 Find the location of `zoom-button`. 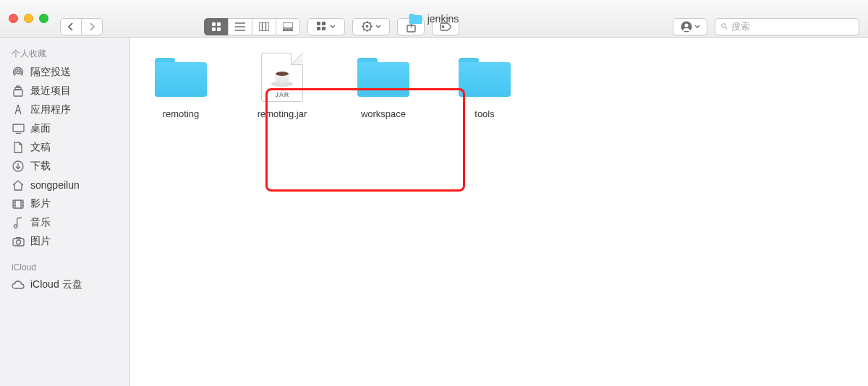

zoom-button is located at coordinates (43, 19).